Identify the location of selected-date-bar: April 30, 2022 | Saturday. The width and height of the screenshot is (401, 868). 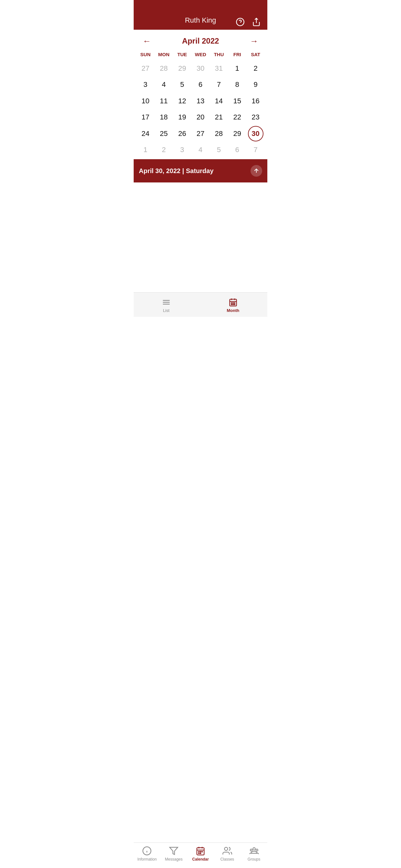
(201, 170).